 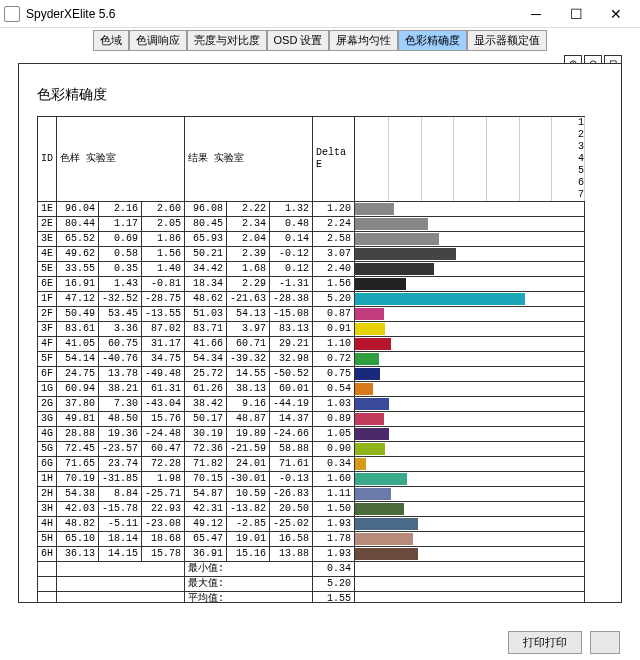 I want to click on table-row: 3H 42.03-15.7822.93 42.31-13.8220.50 1.5…, so click(x=312, y=510).